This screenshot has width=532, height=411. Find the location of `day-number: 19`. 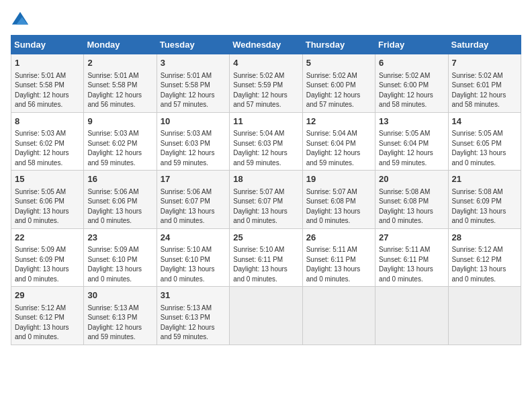

day-number: 19 is located at coordinates (339, 179).